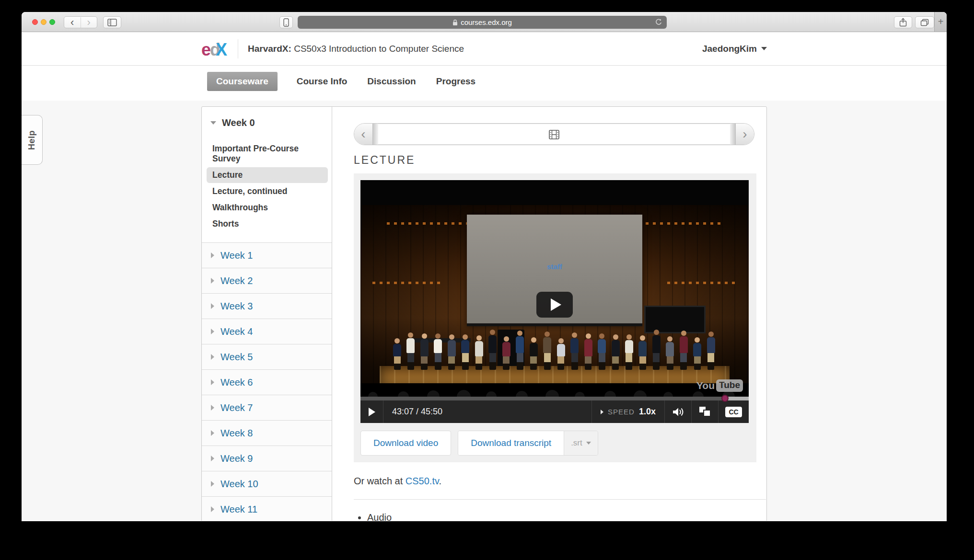  What do you see at coordinates (528, 443) in the screenshot?
I see `download-transcript-group: Download transcript .srt` at bounding box center [528, 443].